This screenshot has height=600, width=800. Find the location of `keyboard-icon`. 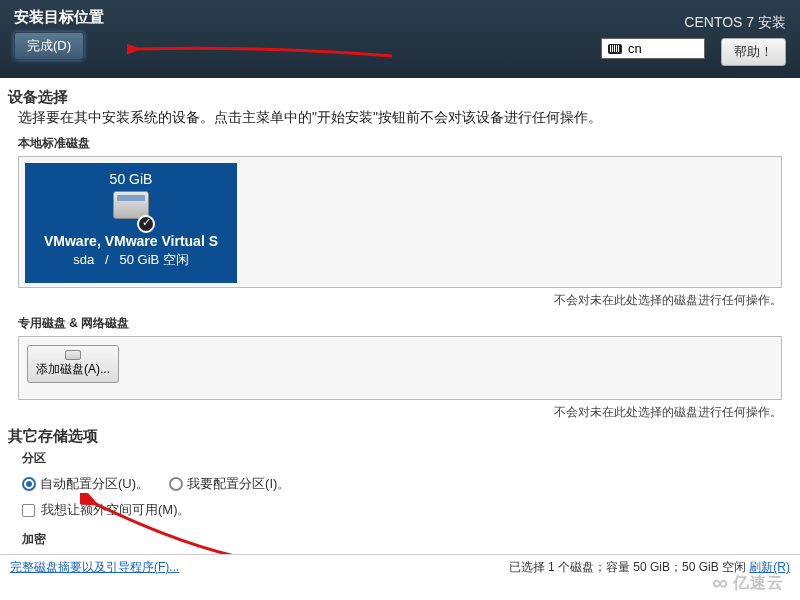

keyboard-icon is located at coordinates (615, 49).